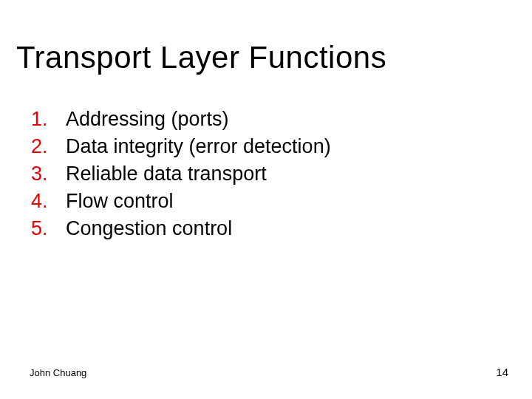 The width and height of the screenshot is (532, 399). I want to click on slide-footer: John Chuang 14, so click(266, 372).